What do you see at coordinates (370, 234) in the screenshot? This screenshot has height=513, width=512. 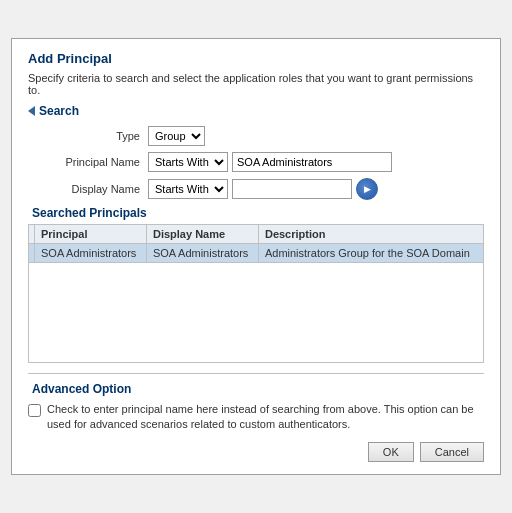 I see `col-description-header: Description` at bounding box center [370, 234].